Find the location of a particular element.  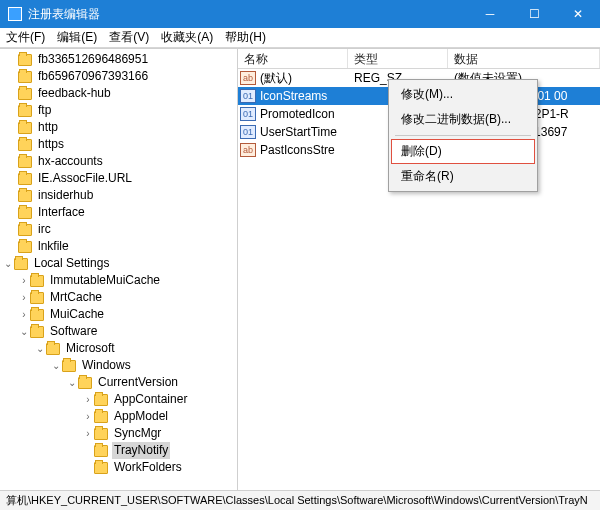

menu-modify-binary: 修改二进制数据(B)... is located at coordinates (463, 120).